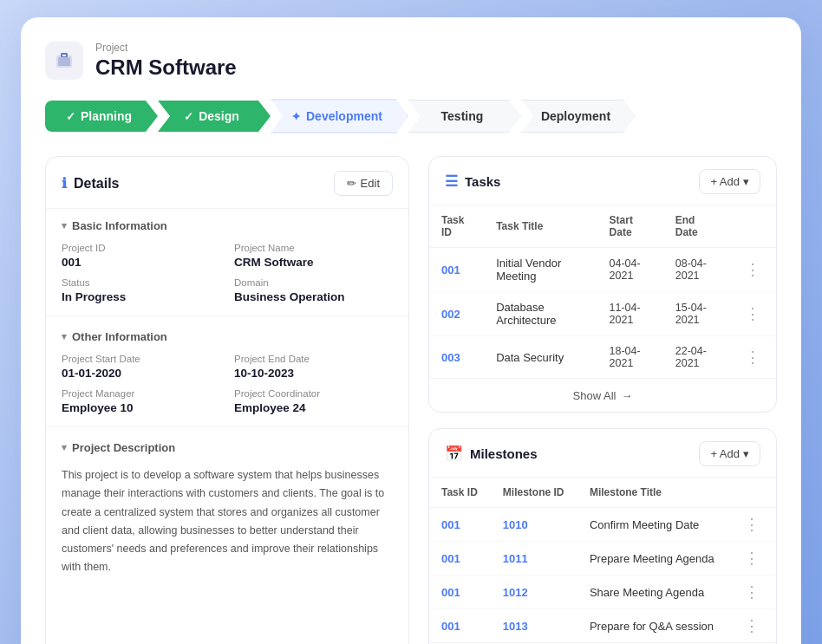 The width and height of the screenshot is (822, 644). I want to click on check-icon-design: ✓, so click(189, 116).